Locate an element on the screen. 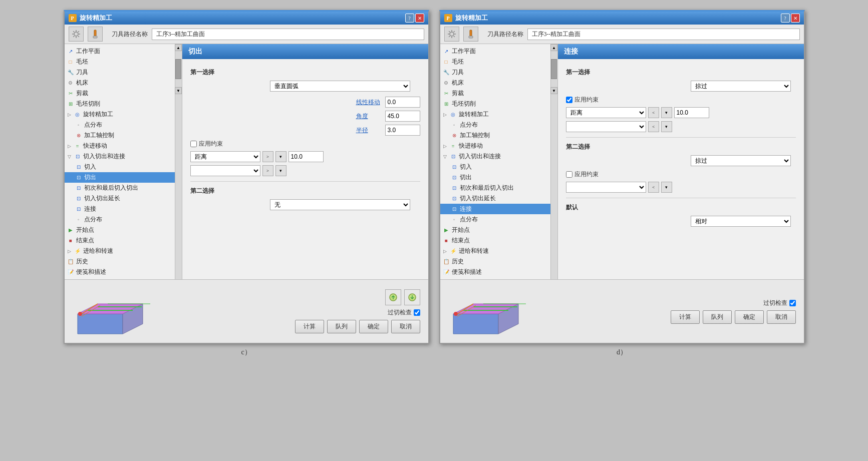  tree-workplane-d: ↗ 工作平面 is located at coordinates (495, 51).